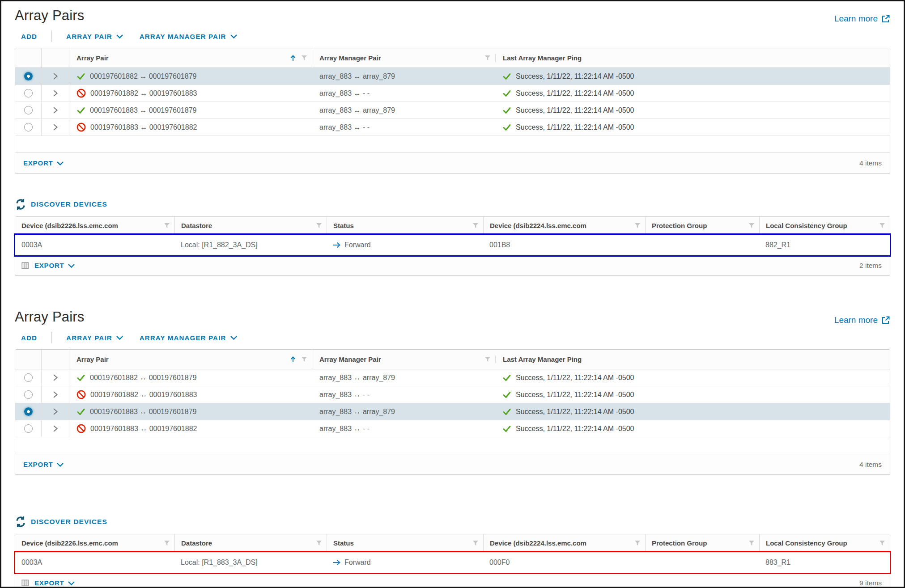 This screenshot has height=588, width=905. What do you see at coordinates (453, 245) in the screenshot?
I see `device-row-highlighted-blue: 0003A Local: [R1_882_3A_DS] Forward 001B…` at bounding box center [453, 245].